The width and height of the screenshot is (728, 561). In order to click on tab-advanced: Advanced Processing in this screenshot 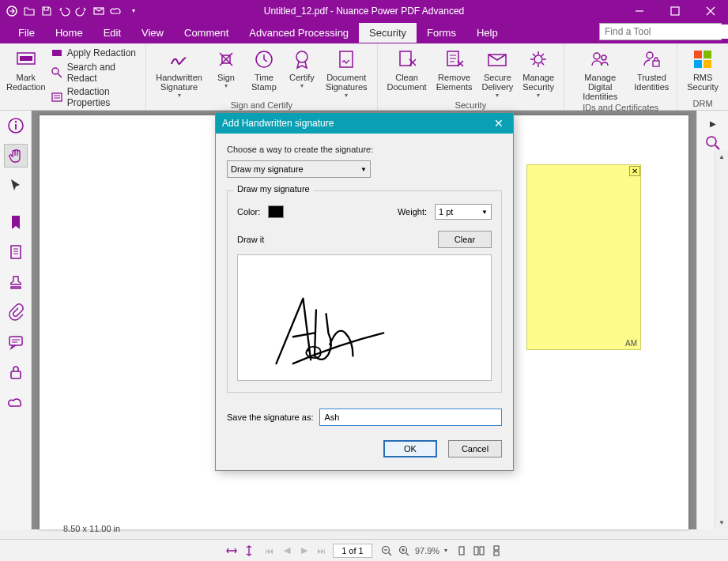, I will do `click(299, 33)`.